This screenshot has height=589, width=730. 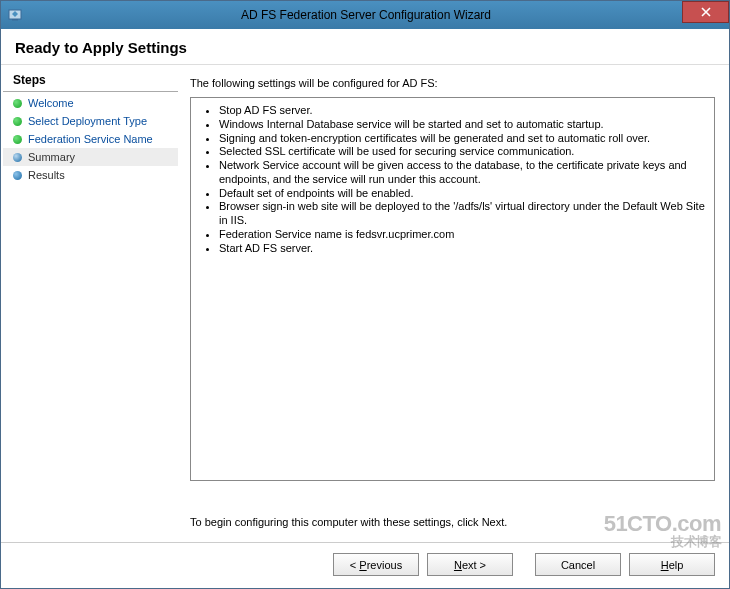 What do you see at coordinates (462, 249) in the screenshot?
I see `list-item: Start AD FS server.` at bounding box center [462, 249].